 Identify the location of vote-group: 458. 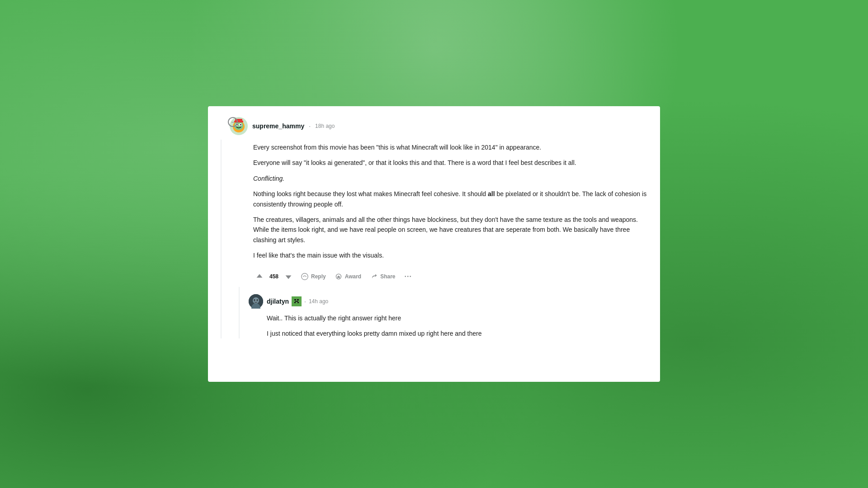
(274, 277).